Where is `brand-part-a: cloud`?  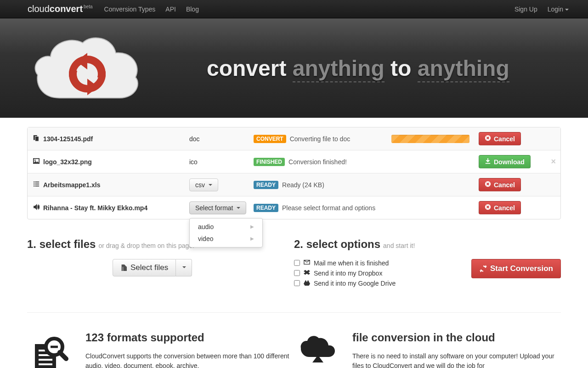
brand-part-a: cloud is located at coordinates (39, 9).